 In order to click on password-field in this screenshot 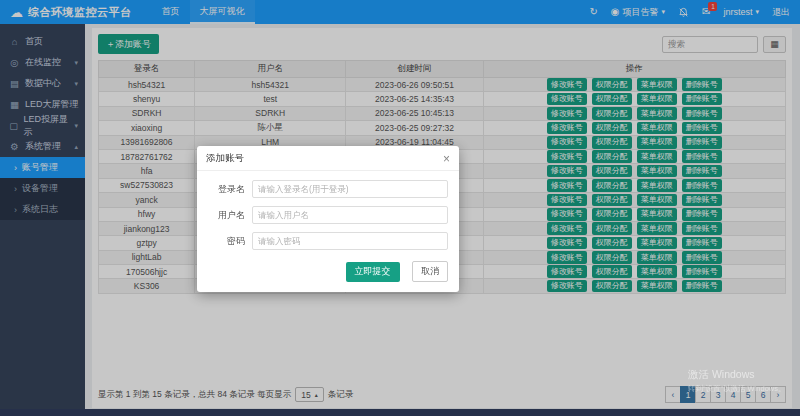, I will do `click(350, 241)`.